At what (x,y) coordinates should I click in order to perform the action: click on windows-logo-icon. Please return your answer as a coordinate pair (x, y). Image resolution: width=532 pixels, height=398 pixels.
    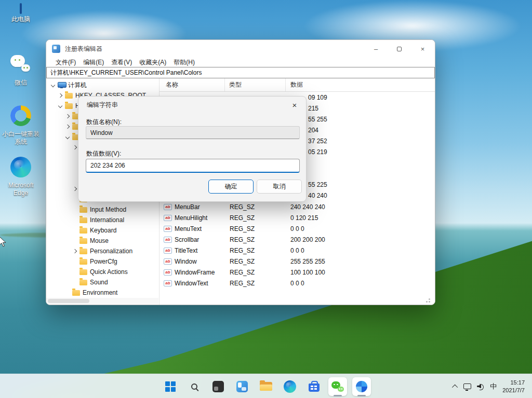
    Looking at the image, I should click on (170, 387).